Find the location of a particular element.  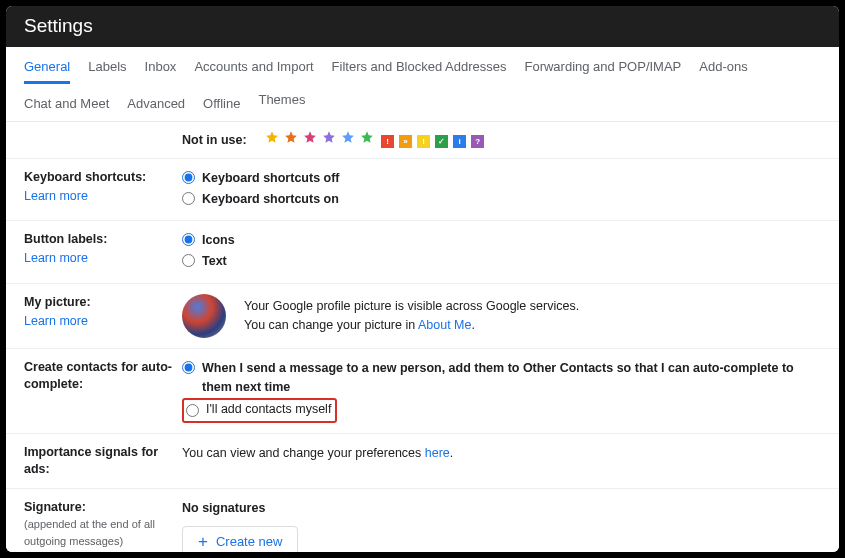

about-me-link: About Me is located at coordinates (445, 325).